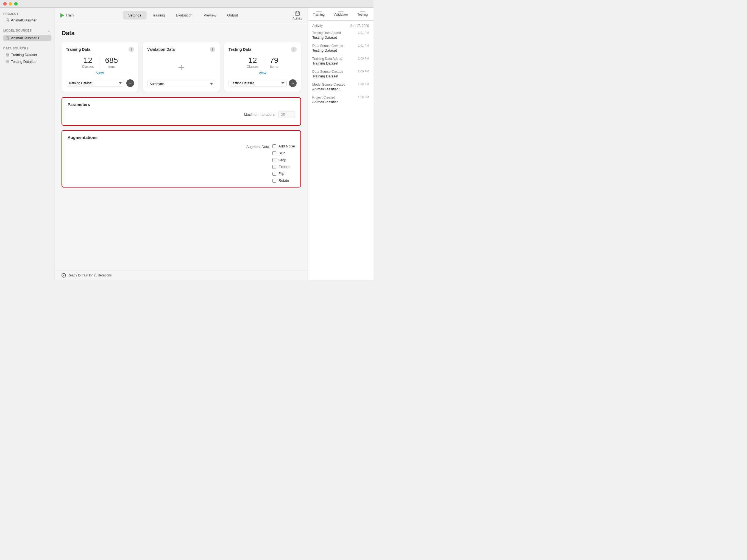 This screenshot has width=747, height=560. Describe the element at coordinates (253, 67) in the screenshot. I see `testing-classes-label: Classes` at that location.